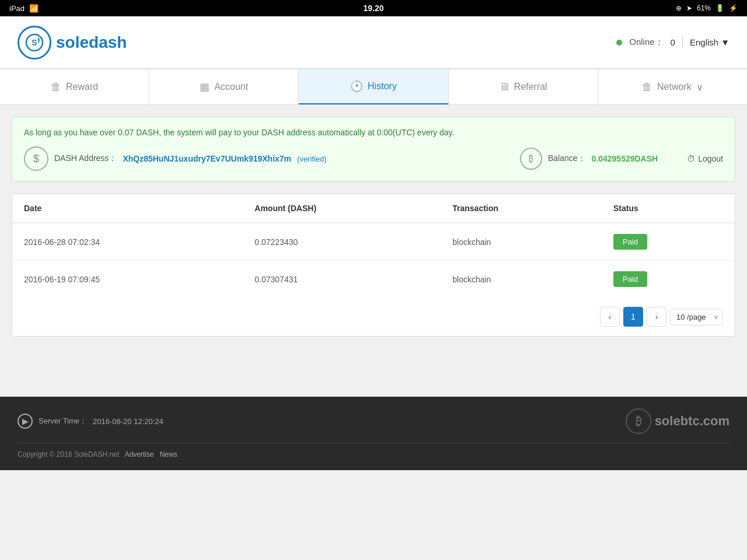  I want to click on col-transaction: Transaction, so click(521, 209).